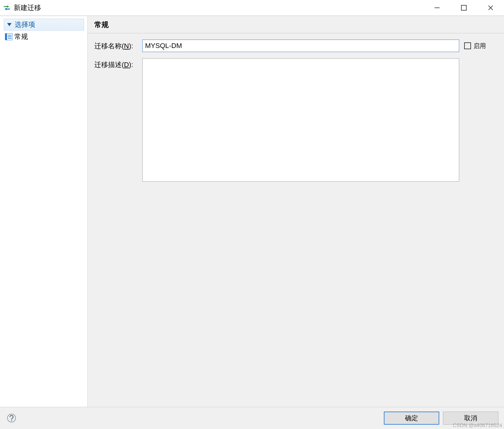 The height and width of the screenshot is (429, 504). I want to click on migrate-icon, so click(7, 8).